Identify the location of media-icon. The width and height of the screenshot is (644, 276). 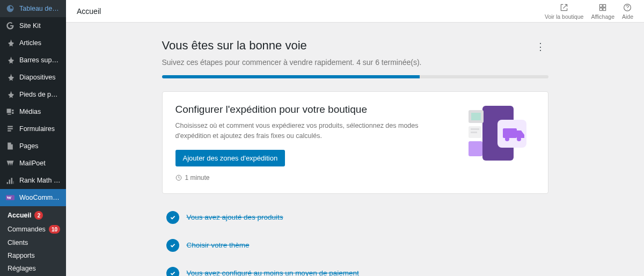
(10, 112).